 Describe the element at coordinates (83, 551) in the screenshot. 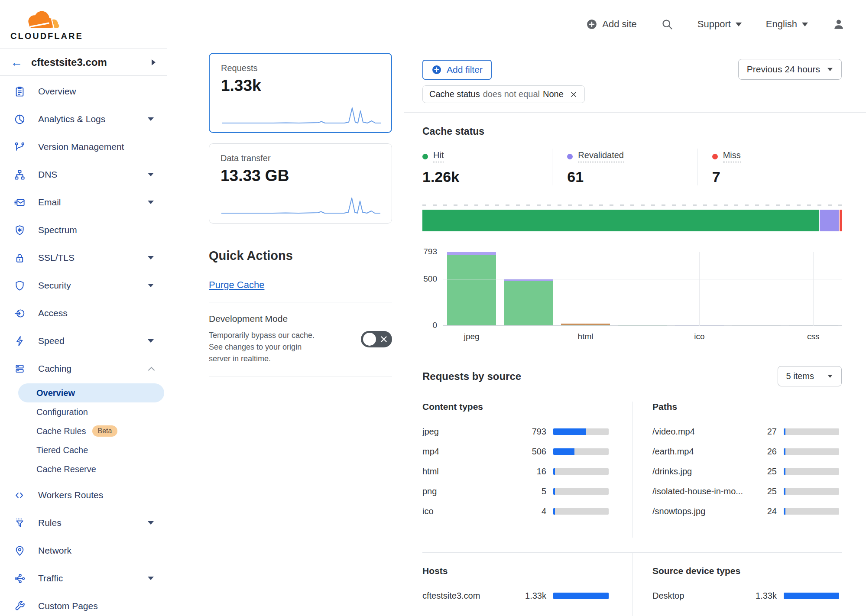

I see `sidebar-item-network: Network` at that location.